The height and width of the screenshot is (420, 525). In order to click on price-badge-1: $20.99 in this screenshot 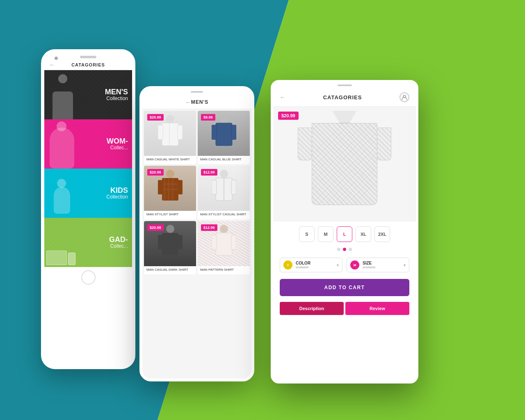, I will do `click(155, 117)`.